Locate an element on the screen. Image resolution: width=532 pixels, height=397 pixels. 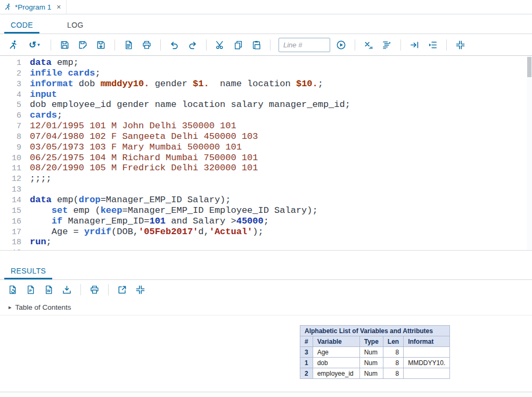
table-cell: 2 is located at coordinates (307, 374).